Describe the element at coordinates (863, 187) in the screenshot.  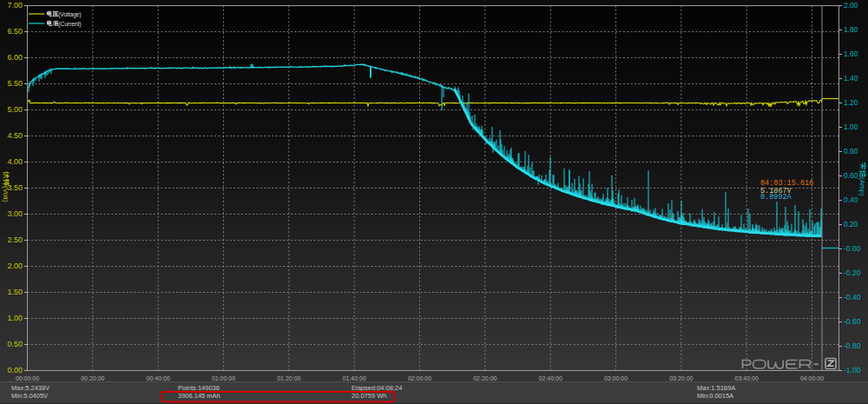
I see `svg-text: (Amp)` at that location.